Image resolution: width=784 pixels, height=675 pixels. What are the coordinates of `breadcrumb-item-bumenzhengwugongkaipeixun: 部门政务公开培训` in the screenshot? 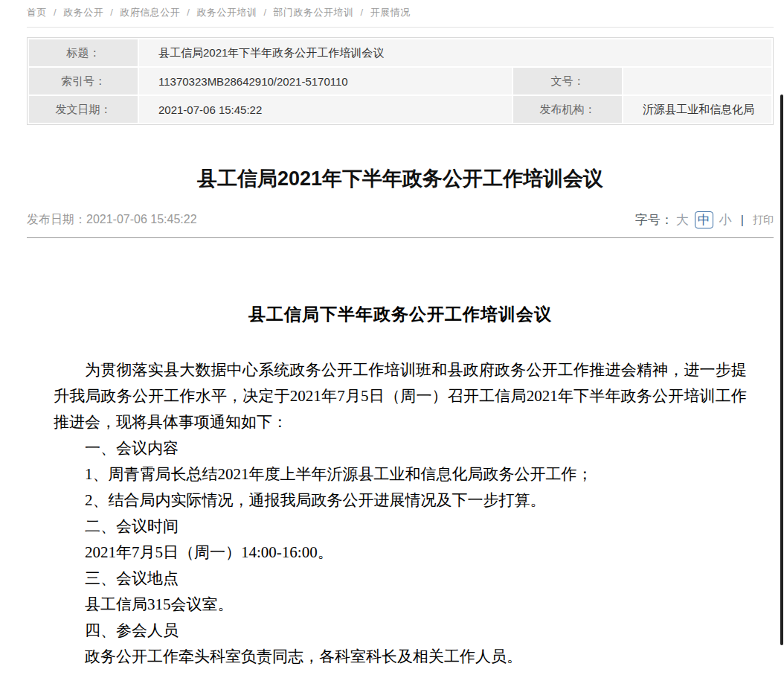 It's located at (314, 12).